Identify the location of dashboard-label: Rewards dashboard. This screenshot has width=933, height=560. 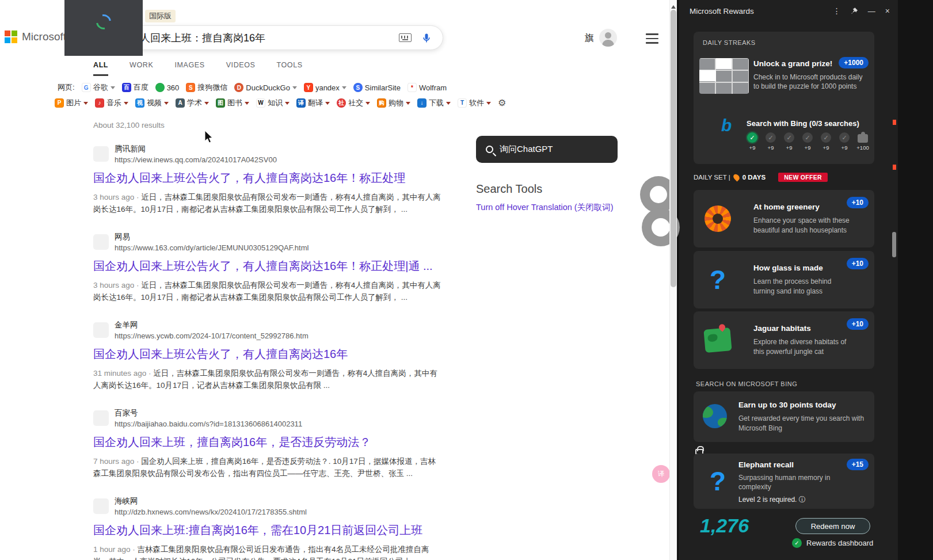
(840, 543).